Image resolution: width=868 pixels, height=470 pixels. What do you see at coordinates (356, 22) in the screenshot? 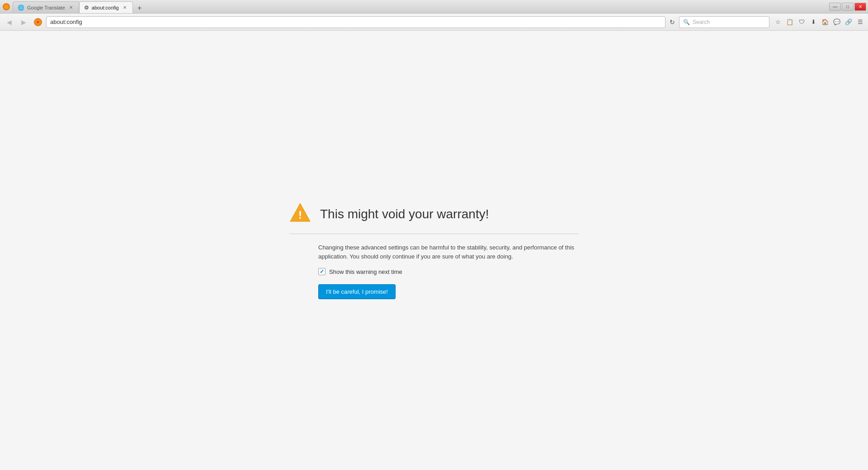
I see `address-bar: about:config` at bounding box center [356, 22].